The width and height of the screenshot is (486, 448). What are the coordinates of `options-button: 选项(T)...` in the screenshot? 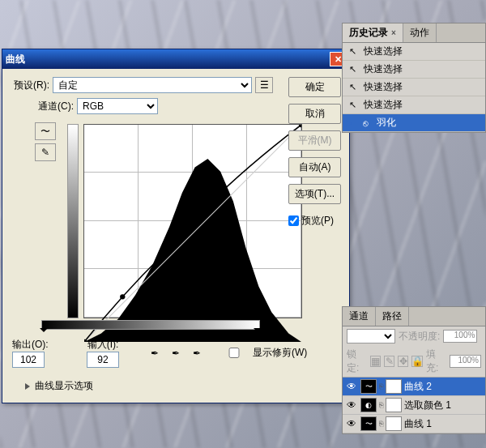 It's located at (314, 194).